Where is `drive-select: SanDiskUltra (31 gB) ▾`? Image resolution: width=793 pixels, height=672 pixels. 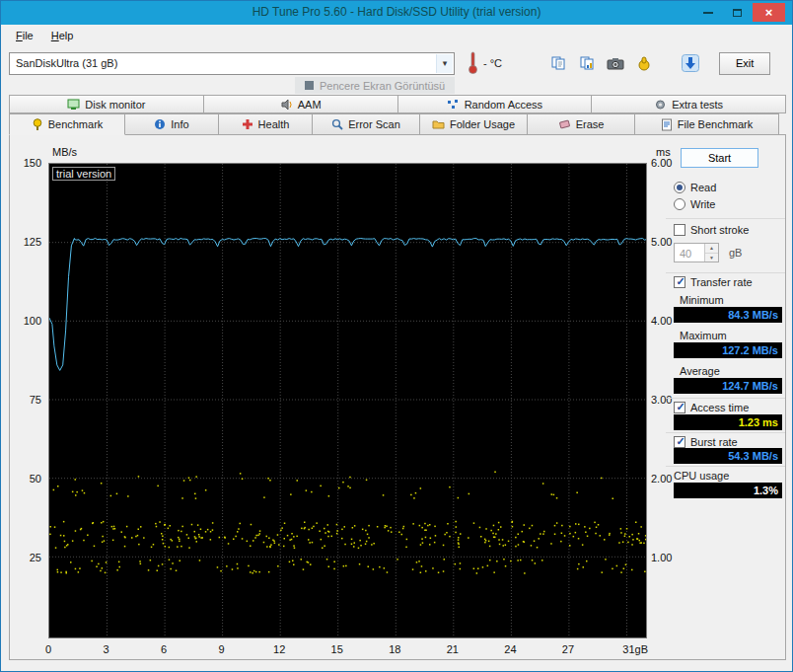
drive-select: SanDiskUltra (31 gB) ▾ is located at coordinates (232, 63).